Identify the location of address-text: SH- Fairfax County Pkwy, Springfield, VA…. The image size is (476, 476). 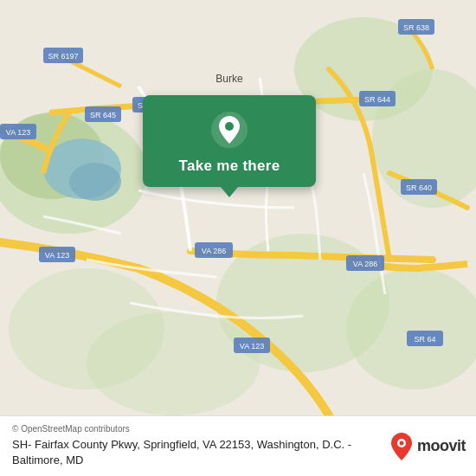
(196, 453).